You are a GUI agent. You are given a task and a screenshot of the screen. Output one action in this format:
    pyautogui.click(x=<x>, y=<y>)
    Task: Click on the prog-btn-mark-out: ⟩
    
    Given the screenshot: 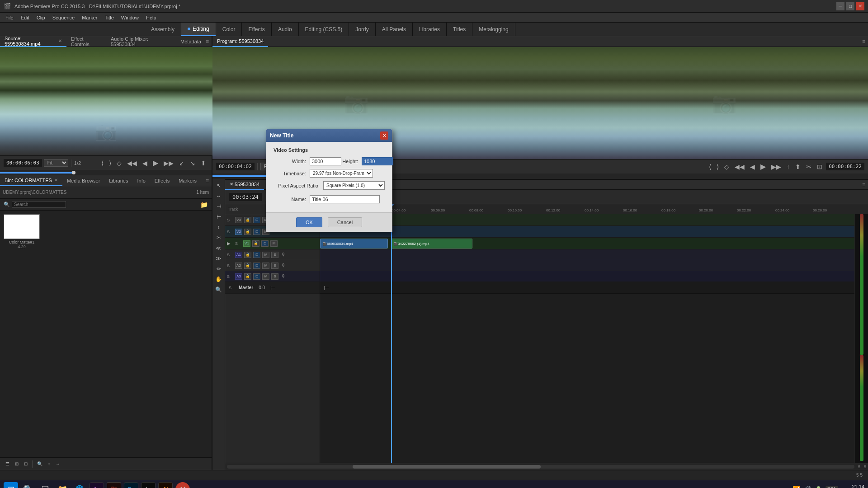 What is the action you would take?
    pyautogui.click(x=718, y=167)
    